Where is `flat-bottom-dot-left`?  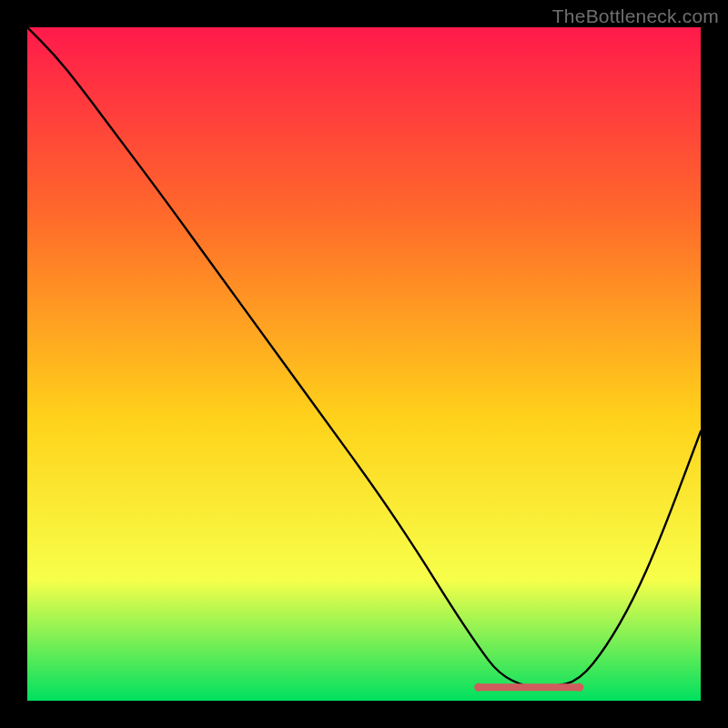
flat-bottom-dot-left is located at coordinates (479, 688).